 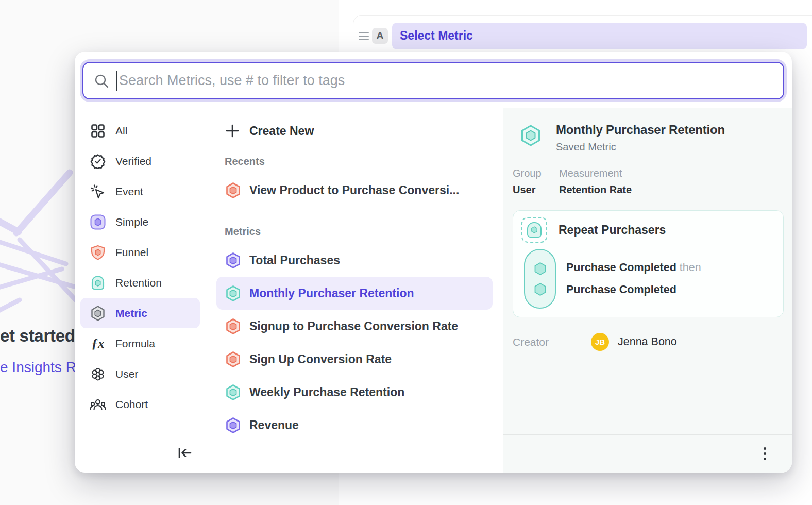 I want to click on sidebar-item-formula: ƒx Formula, so click(x=140, y=343).